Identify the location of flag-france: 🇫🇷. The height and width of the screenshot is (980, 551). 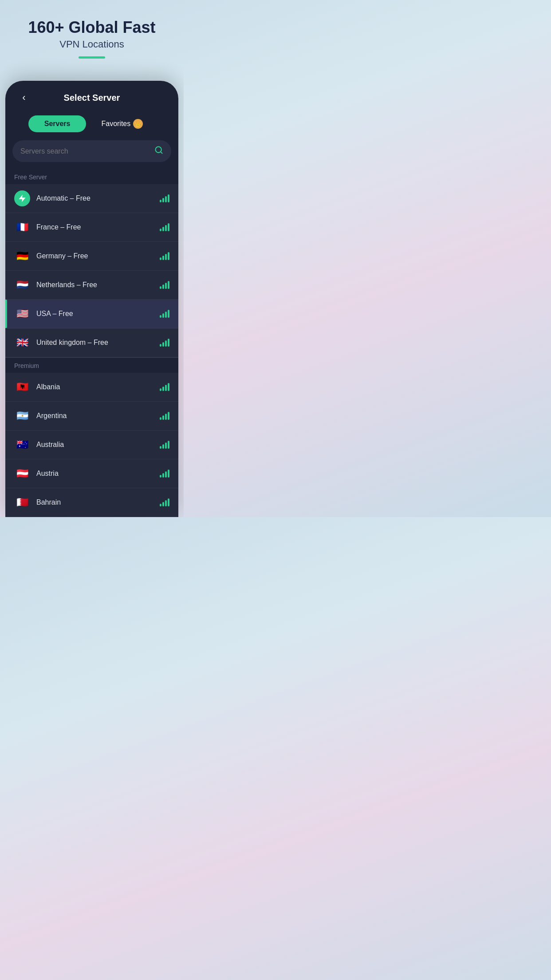
(22, 227).